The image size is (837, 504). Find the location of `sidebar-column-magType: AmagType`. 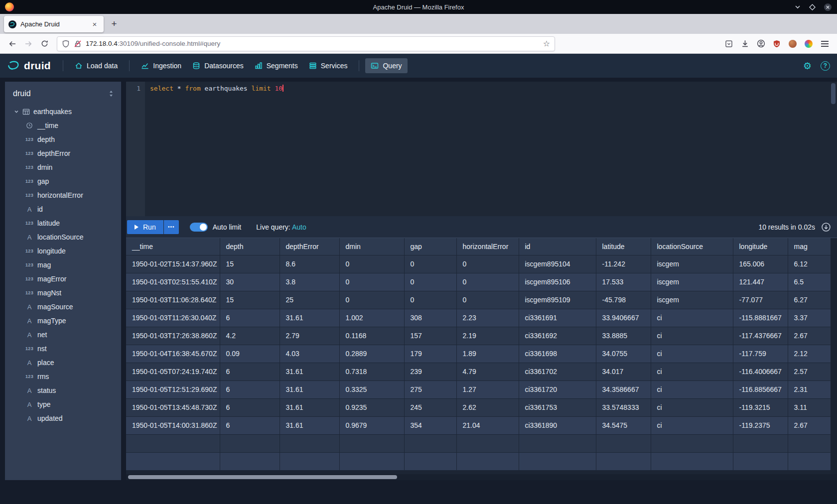

sidebar-column-magType: AmagType is located at coordinates (63, 321).